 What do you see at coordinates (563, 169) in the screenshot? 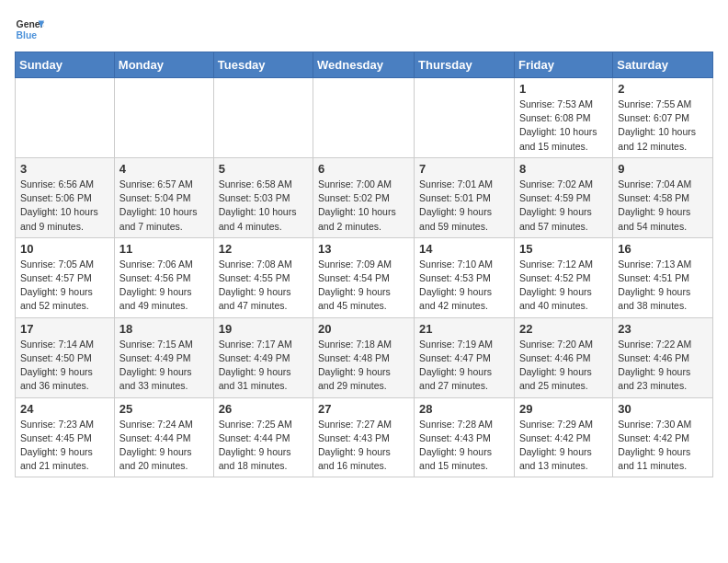
I see `day-number: 8` at bounding box center [563, 169].